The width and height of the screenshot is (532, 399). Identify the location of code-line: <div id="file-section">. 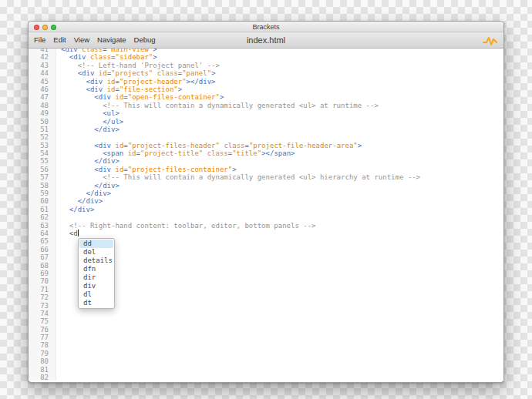
(282, 89).